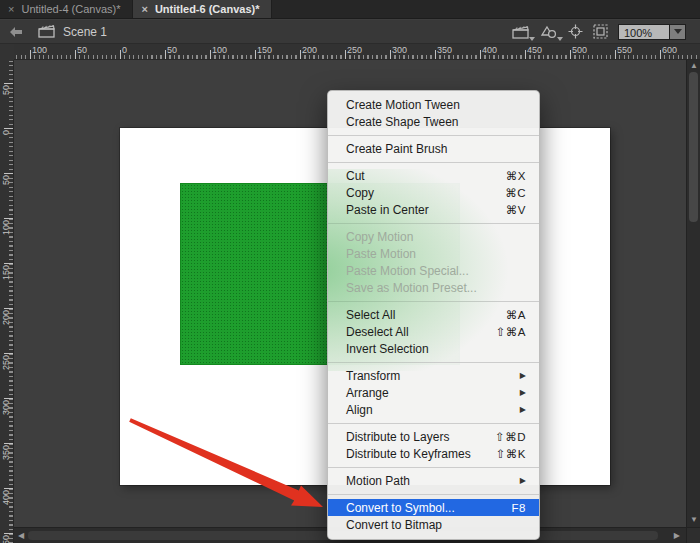  Describe the element at coordinates (7, 302) in the screenshot. I see `vertical-ruler: 50050100150200250300350400450` at that location.